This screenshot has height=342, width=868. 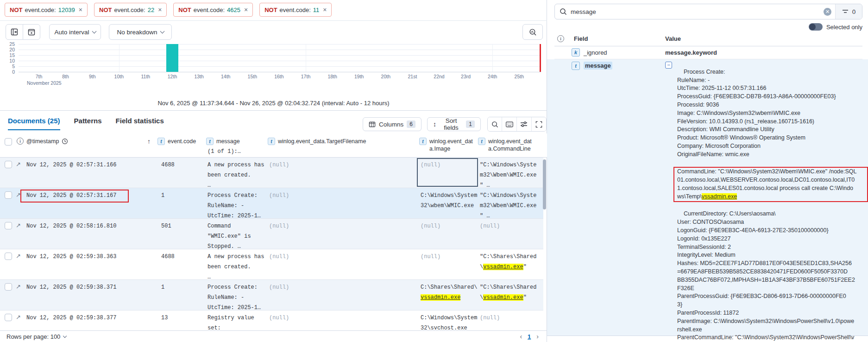 I want to click on filter-pill: NOTevent.code:12039×, so click(x=46, y=10).